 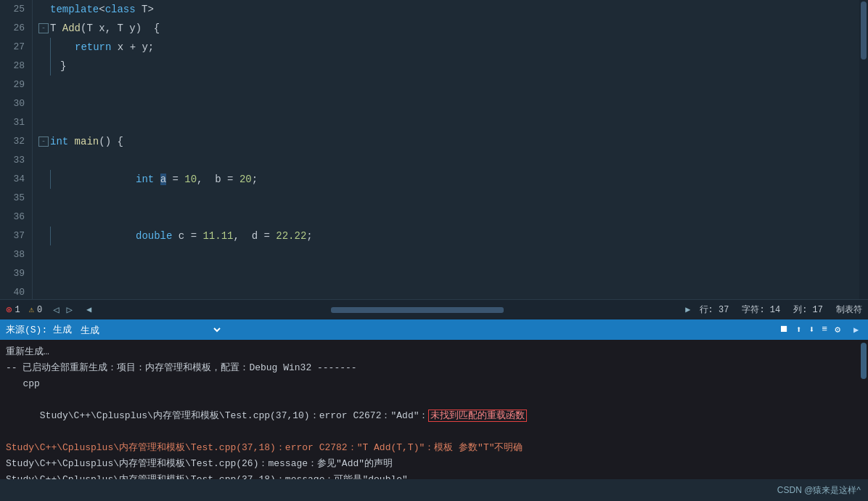 I want to click on toolbar-btn-5: ⚙, so click(x=838, y=330).